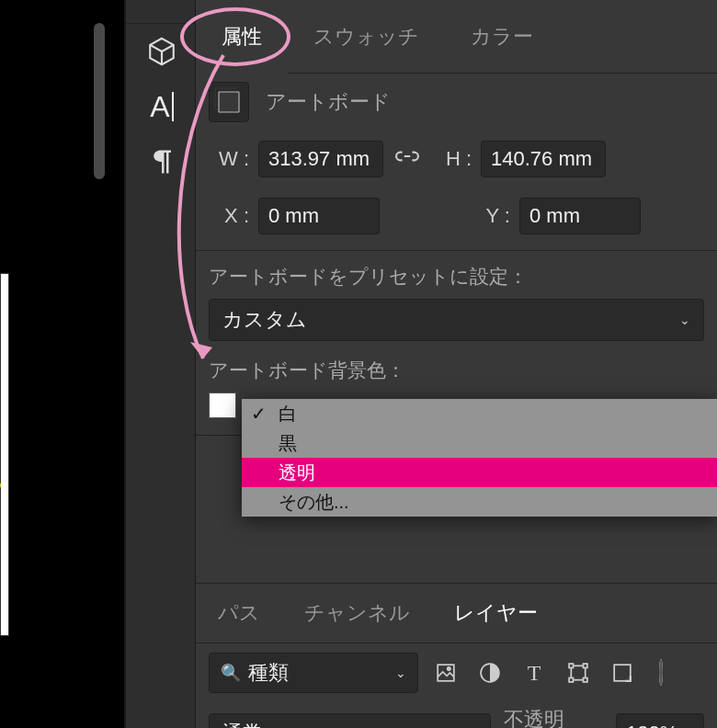  I want to click on document-canvas-sliver, so click(5, 454).